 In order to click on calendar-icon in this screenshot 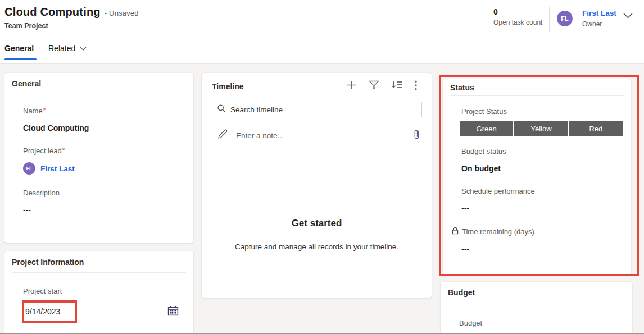, I will do `click(173, 312)`.